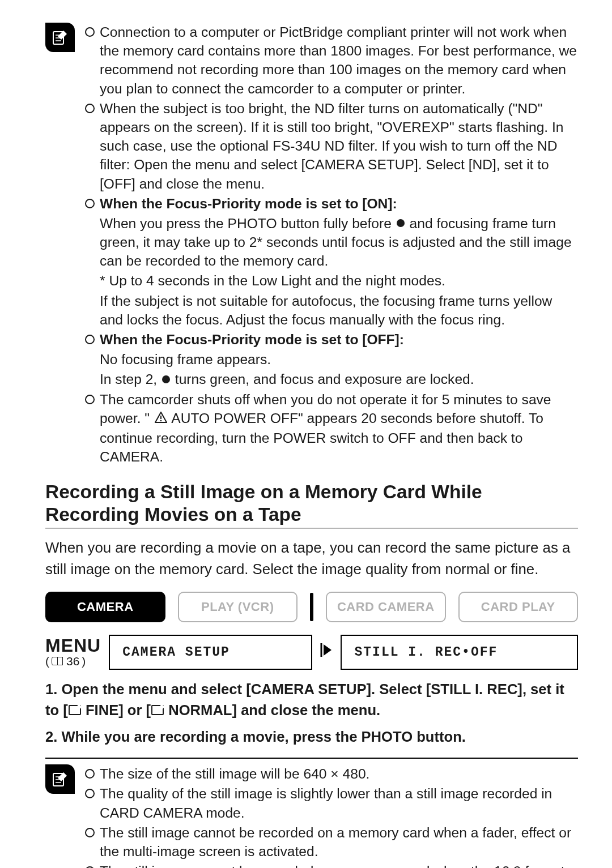 This screenshot has width=612, height=868. Describe the element at coordinates (332, 379) in the screenshot. I see `note1-item4b: In step 2, turns green, and focus and ex…` at that location.